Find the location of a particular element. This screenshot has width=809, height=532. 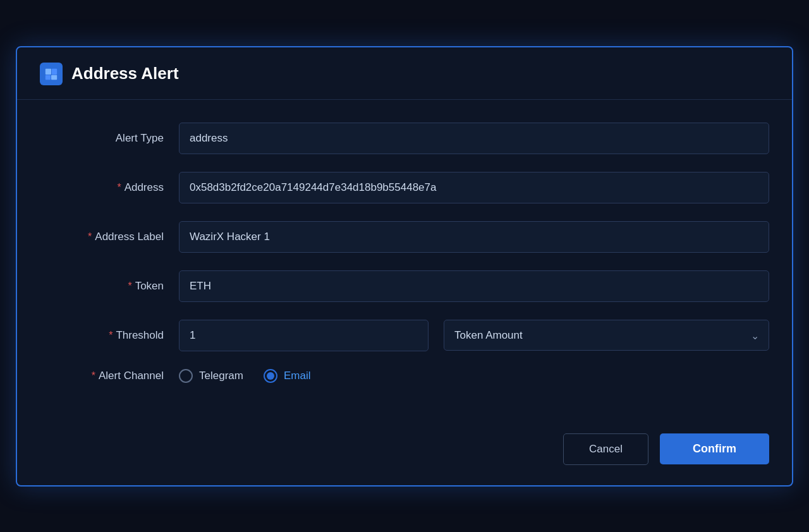

telegram-option: Telegram is located at coordinates (211, 376).